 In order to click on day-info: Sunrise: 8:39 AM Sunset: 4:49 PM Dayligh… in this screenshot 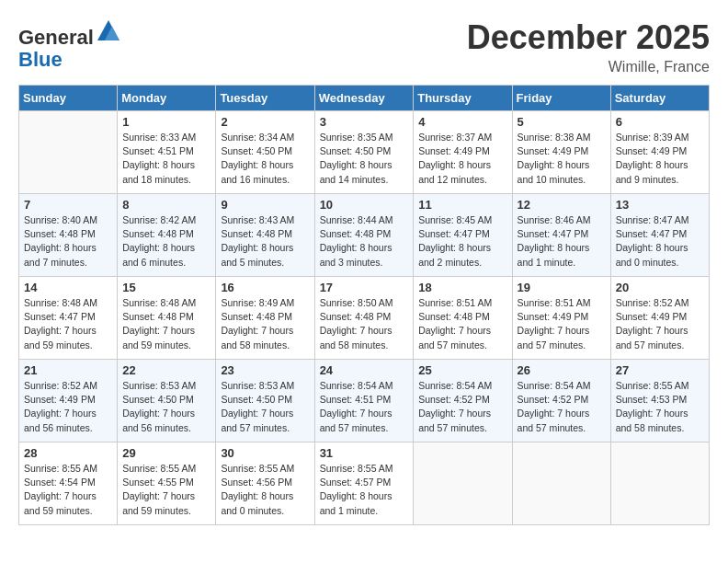, I will do `click(660, 158)`.